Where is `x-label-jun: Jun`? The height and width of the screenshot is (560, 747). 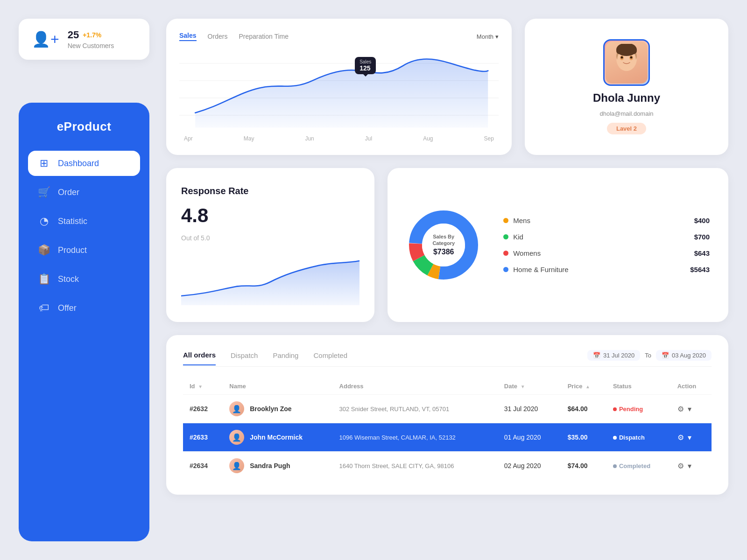
x-label-jun: Jun is located at coordinates (309, 139).